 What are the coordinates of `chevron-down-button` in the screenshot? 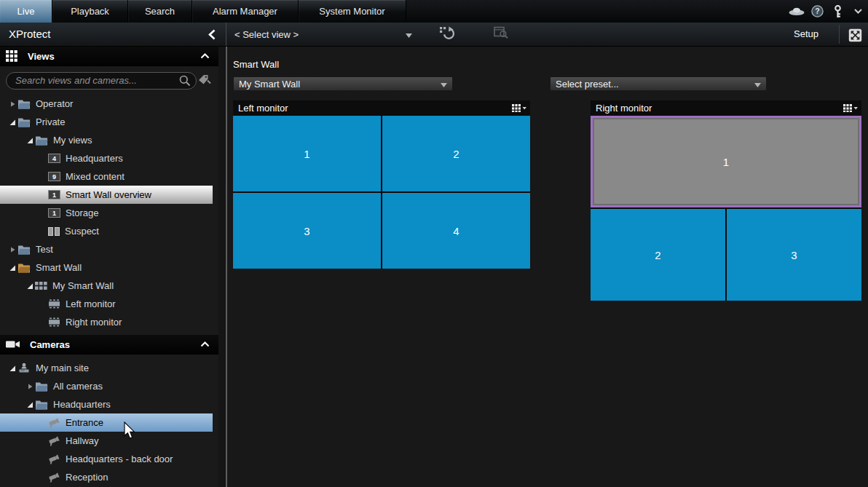 It's located at (858, 12).